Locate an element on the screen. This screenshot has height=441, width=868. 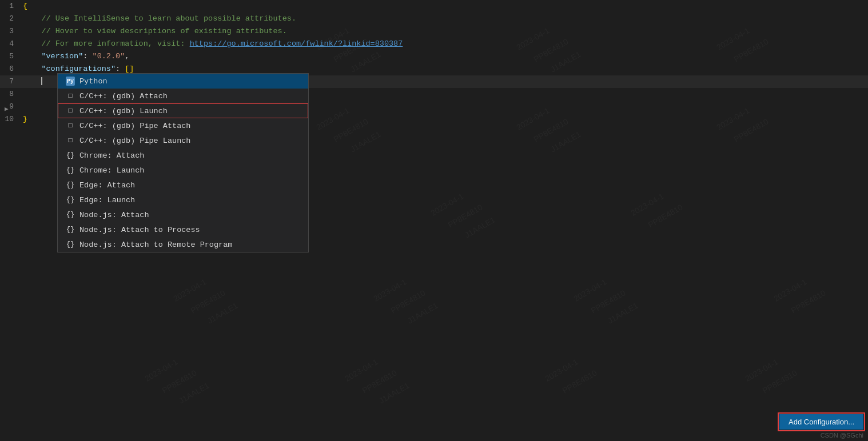
line-number-2: 2 is located at coordinates (11, 19).